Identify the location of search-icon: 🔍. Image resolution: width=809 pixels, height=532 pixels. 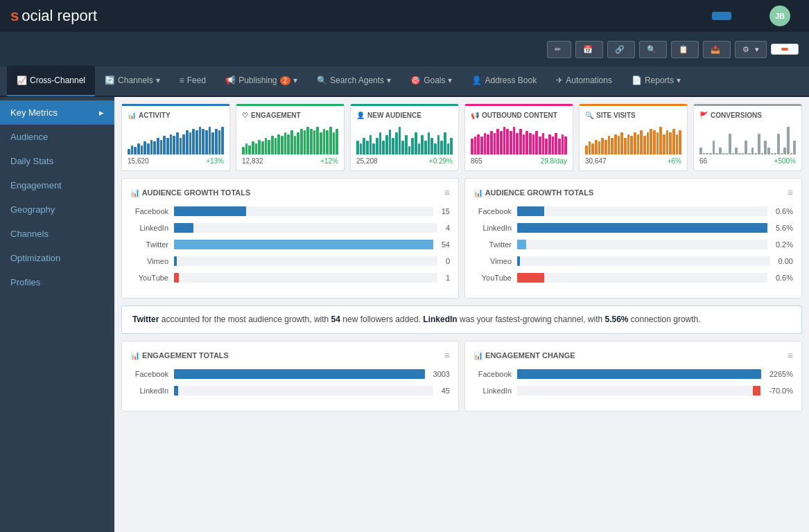
(652, 50).